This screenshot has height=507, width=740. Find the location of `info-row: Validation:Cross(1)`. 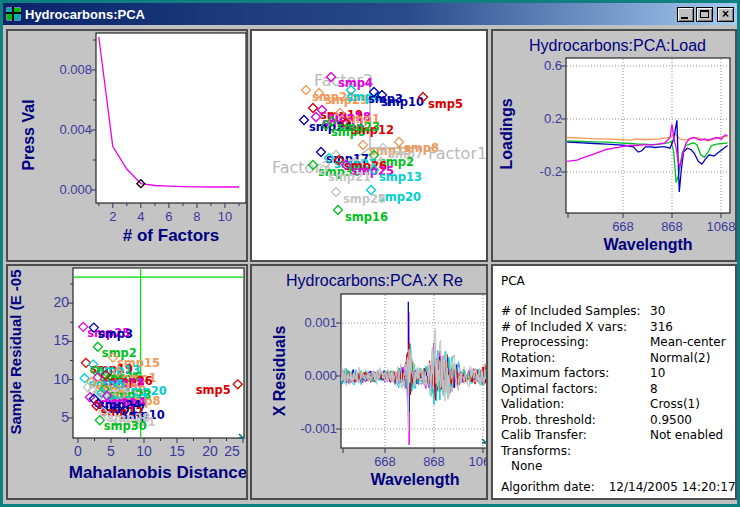

info-row: Validation:Cross(1) is located at coordinates (614, 404).